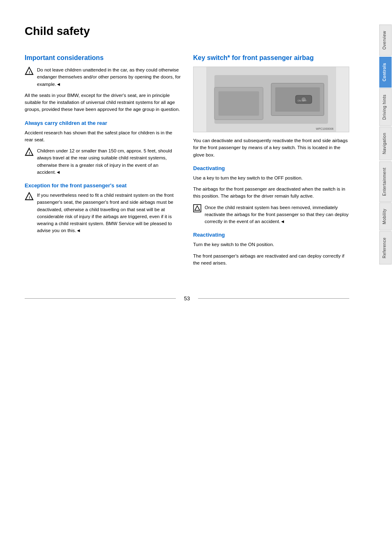  What do you see at coordinates (187, 298) in the screenshot?
I see `page-bottom: 53` at bounding box center [187, 298].